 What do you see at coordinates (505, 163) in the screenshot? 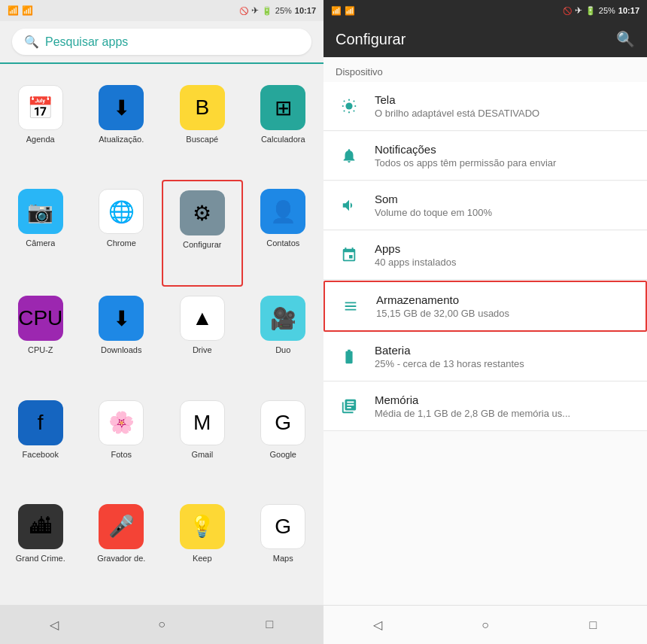
I see `notificacoes-subtitle: Todos os apps têm permissão para enviar` at bounding box center [505, 163].